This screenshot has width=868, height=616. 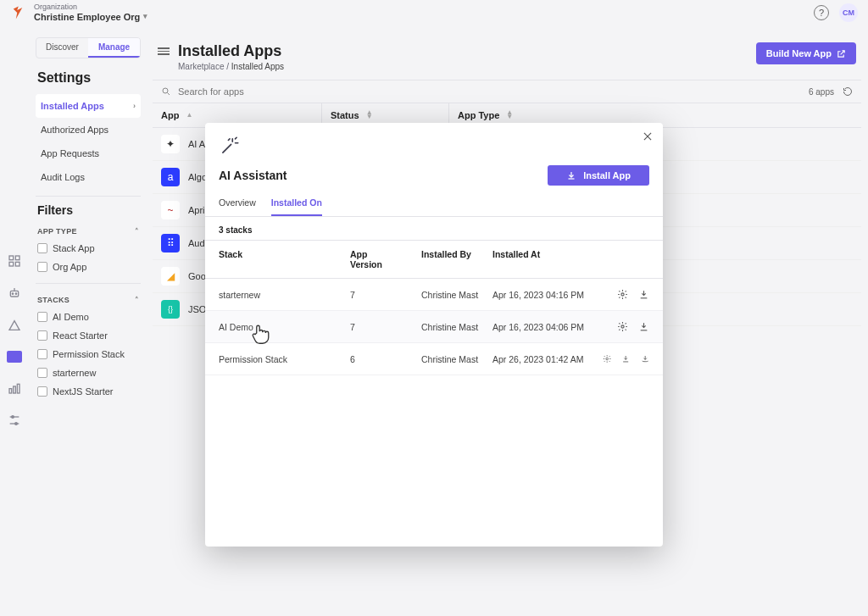 I want to click on tab-overview: Overview, so click(x=237, y=207).